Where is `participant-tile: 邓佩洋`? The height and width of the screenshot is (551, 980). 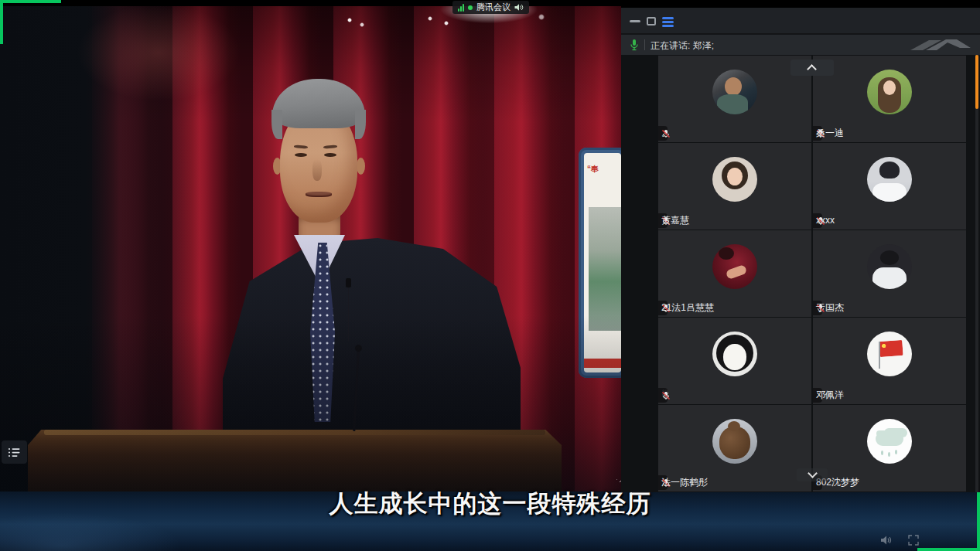
participant-tile: 邓佩洋 is located at coordinates (890, 361).